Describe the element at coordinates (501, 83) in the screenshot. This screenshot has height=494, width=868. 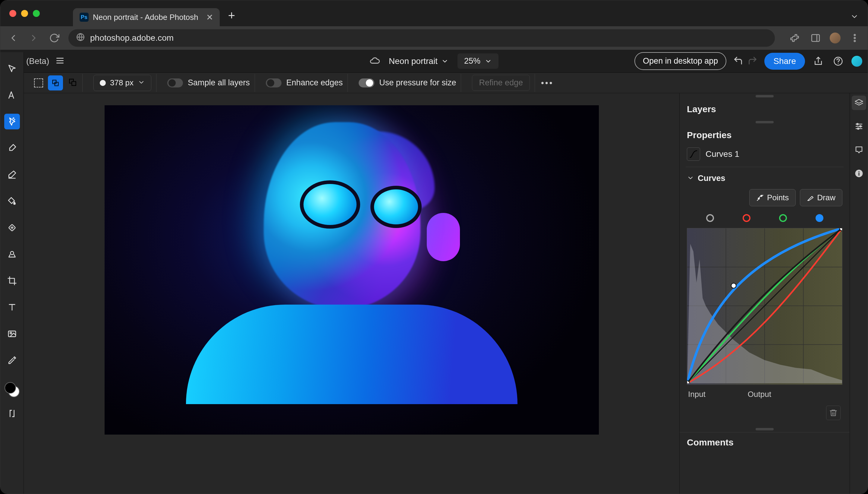
I see `refine-edge-button: Refine edge` at that location.